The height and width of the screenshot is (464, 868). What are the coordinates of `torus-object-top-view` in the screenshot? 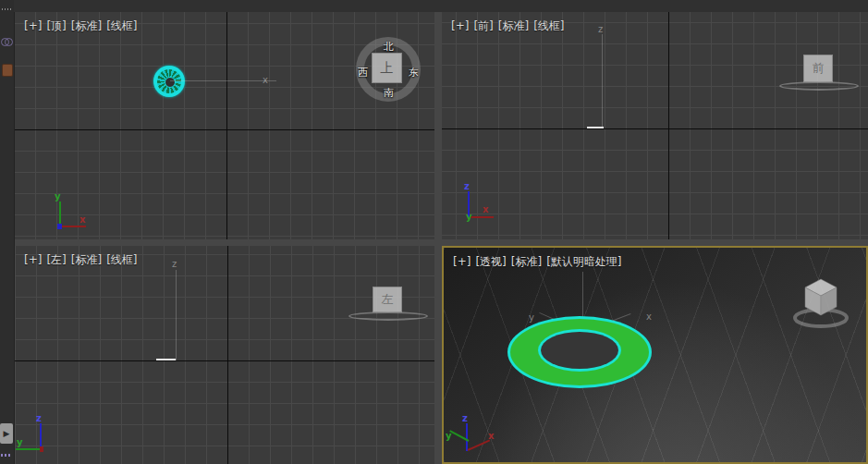 It's located at (169, 81).